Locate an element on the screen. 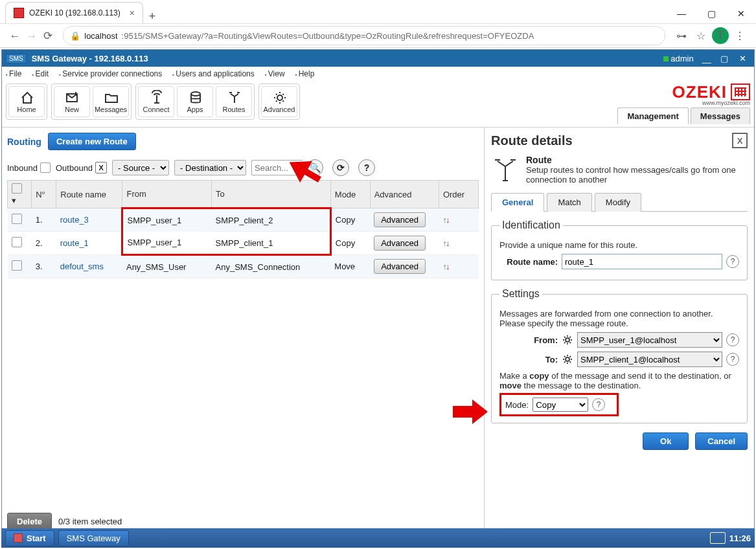 This screenshot has width=756, height=549. menu-view: View is located at coordinates (275, 74).